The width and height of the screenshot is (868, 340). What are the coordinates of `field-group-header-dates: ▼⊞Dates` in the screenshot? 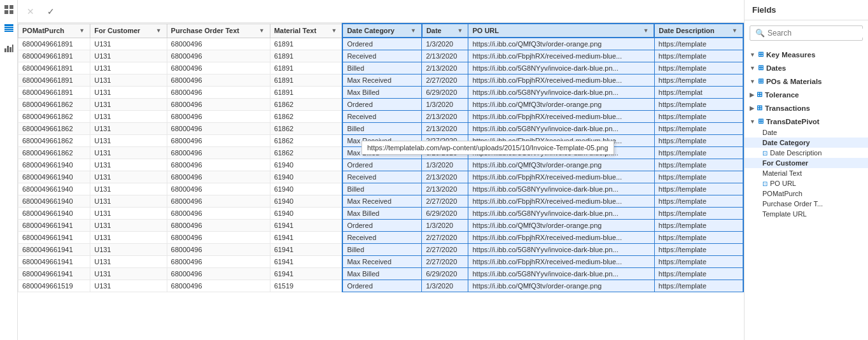 It's located at (806, 67).